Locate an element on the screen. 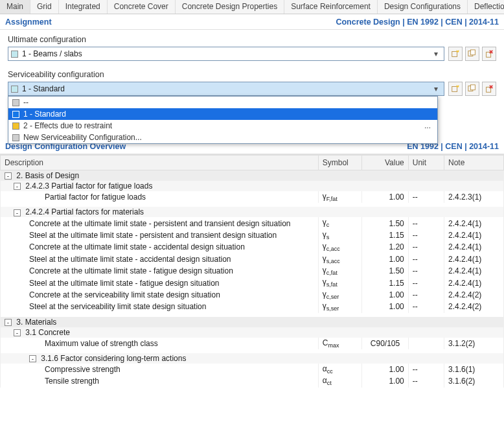 The width and height of the screenshot is (504, 442). tab-deflection: Deflection is located at coordinates (486, 6).